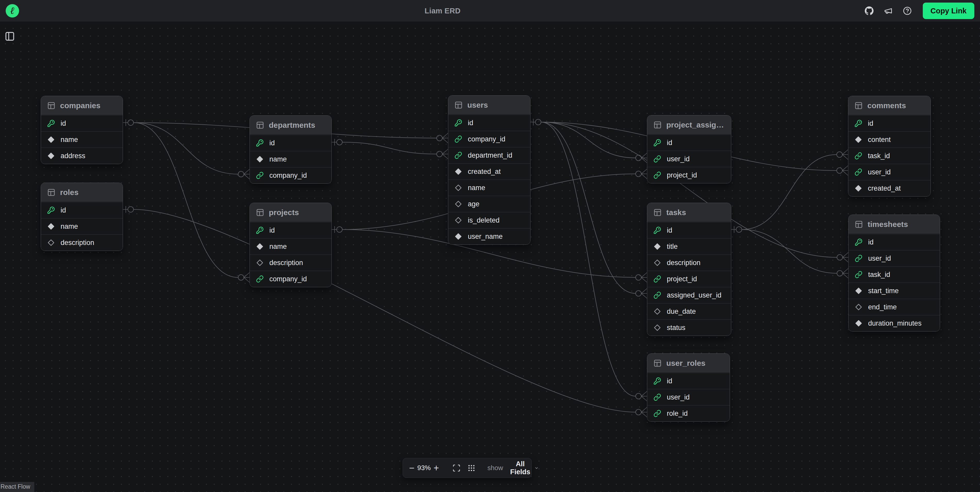 This screenshot has width=980, height=492. What do you see at coordinates (689, 175) in the screenshot?
I see `field-row-project_assignments-project_id: project_id` at bounding box center [689, 175].